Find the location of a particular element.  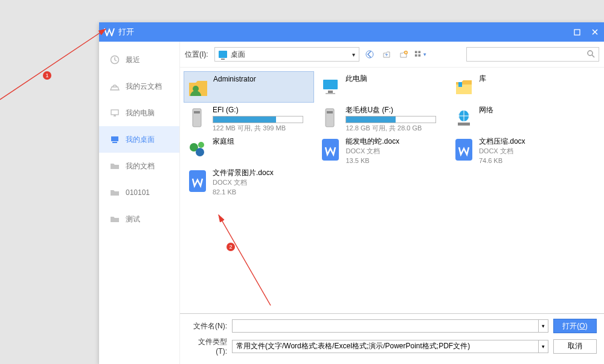

file-name: 网络 is located at coordinates (486, 110).